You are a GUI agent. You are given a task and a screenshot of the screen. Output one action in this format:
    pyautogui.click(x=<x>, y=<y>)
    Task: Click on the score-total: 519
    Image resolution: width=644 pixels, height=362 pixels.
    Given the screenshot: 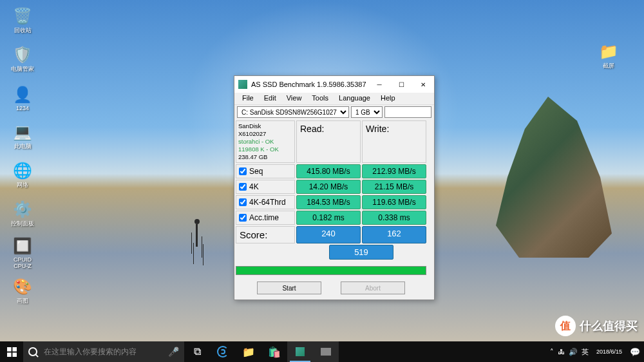 What is the action you would take?
    pyautogui.click(x=361, y=252)
    